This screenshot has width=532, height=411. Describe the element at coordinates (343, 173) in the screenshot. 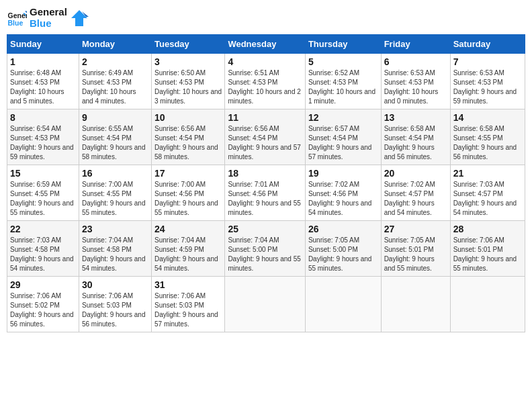

I see `day-number: 19` at that location.